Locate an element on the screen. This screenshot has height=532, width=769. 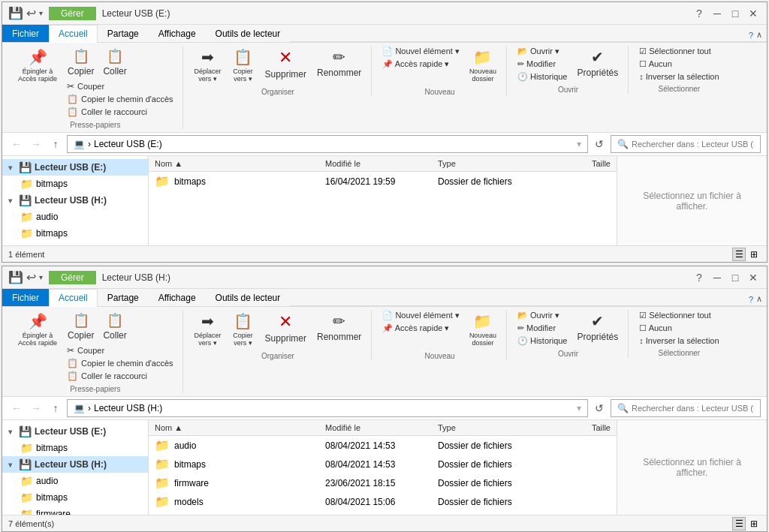
col-name-header-1: Nom ▲ is located at coordinates (240, 164).